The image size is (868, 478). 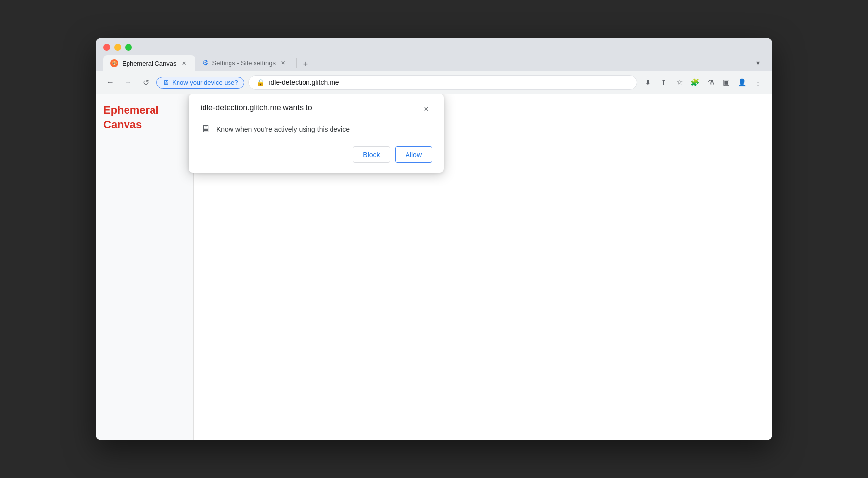 What do you see at coordinates (426, 109) in the screenshot?
I see `popup-close-button: ×` at bounding box center [426, 109].